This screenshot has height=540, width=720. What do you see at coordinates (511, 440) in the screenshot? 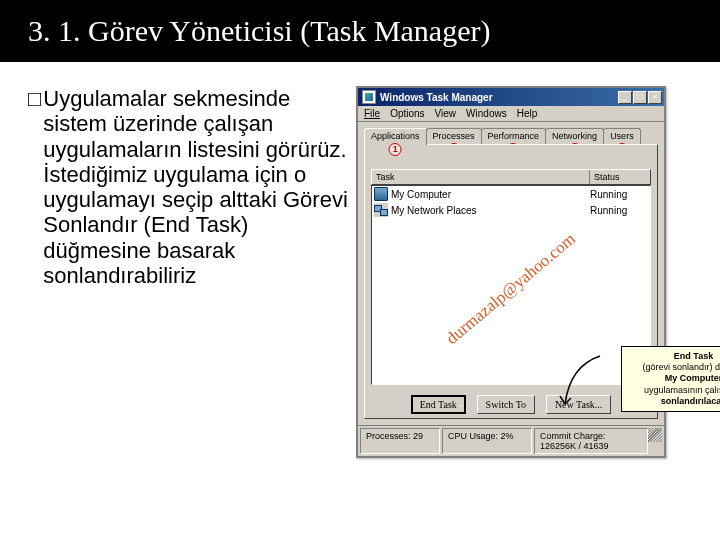
I see `statusbar: Processes: 29 CPU Usage: 2% Commit Charg…` at bounding box center [511, 440].